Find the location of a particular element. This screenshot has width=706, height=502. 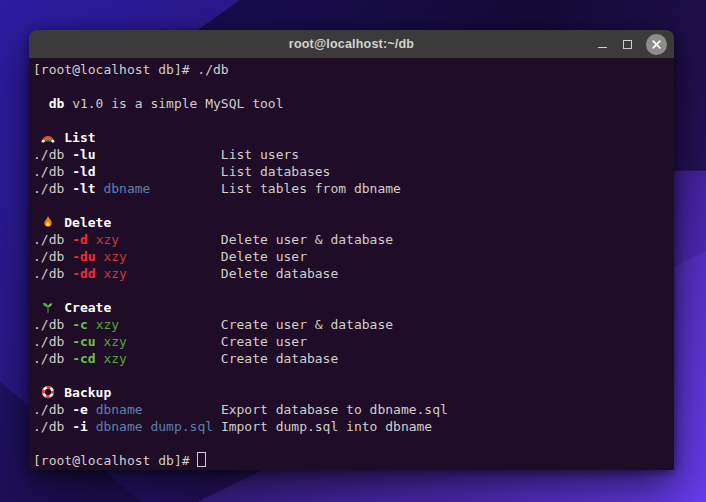

description: List databases is located at coordinates (276, 172).